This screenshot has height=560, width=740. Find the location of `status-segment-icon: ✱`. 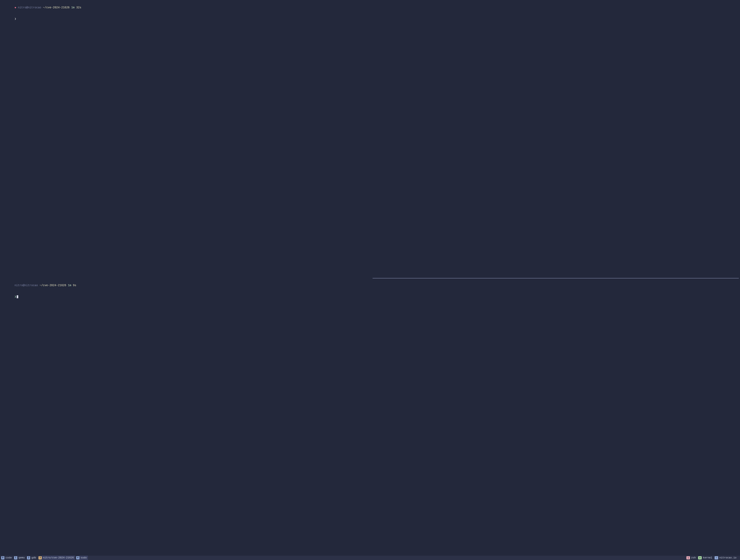

status-segment-icon: ✱ is located at coordinates (700, 558).